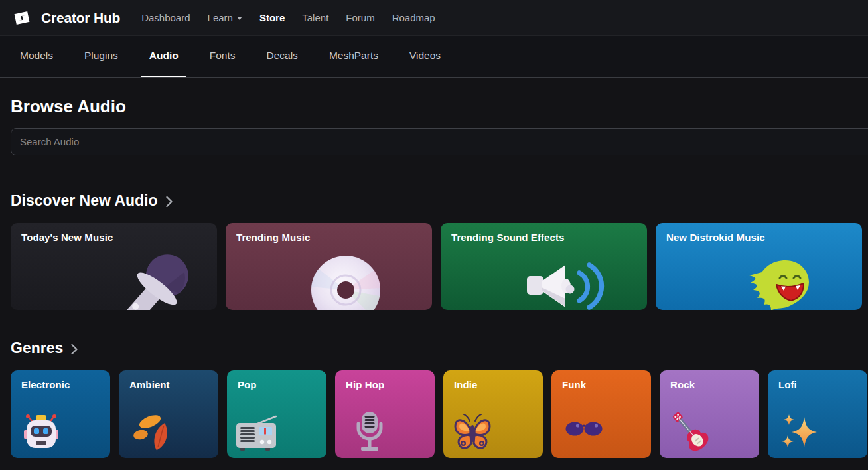 The image size is (868, 470). I want to click on card-title: Electronic, so click(46, 385).